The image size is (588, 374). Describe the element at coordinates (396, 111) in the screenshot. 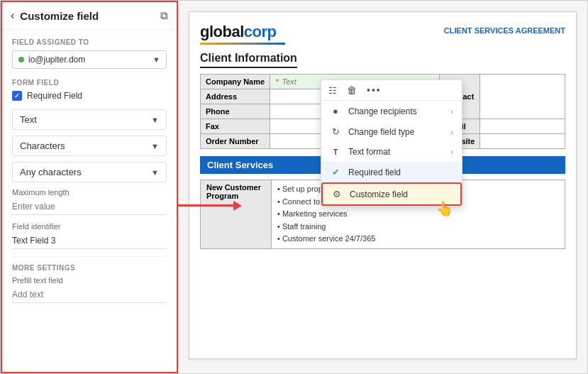

I see `change-recipients-label: Change recipients` at that location.